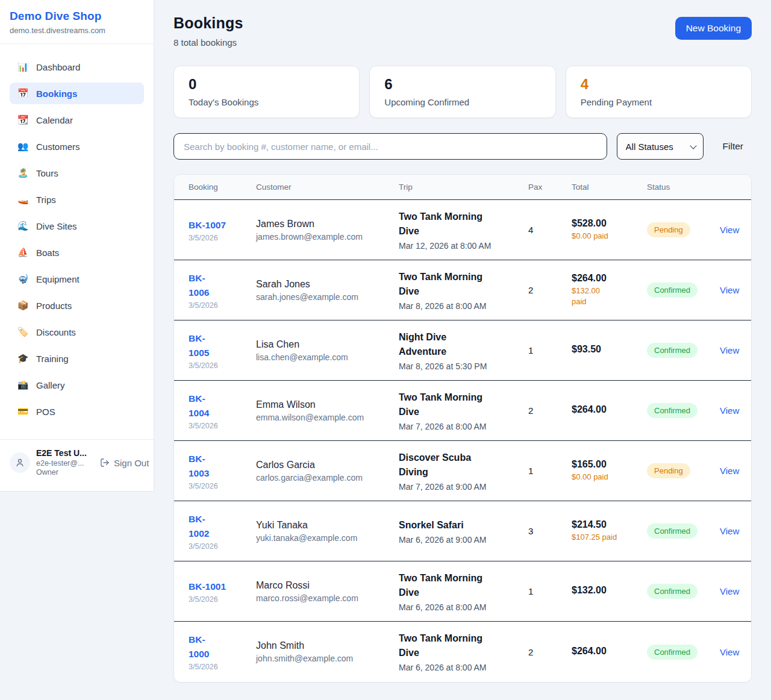  I want to click on sidebar-item-label: Tours, so click(47, 173).